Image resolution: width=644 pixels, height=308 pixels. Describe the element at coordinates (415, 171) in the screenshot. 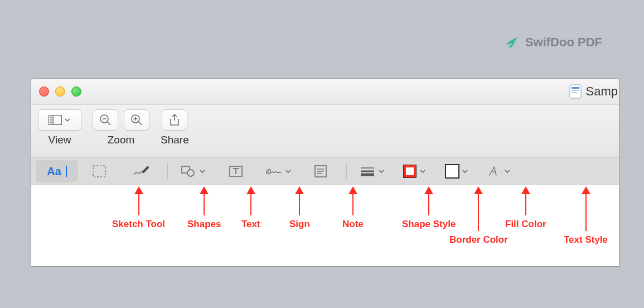

I see `border-color-tool` at that location.